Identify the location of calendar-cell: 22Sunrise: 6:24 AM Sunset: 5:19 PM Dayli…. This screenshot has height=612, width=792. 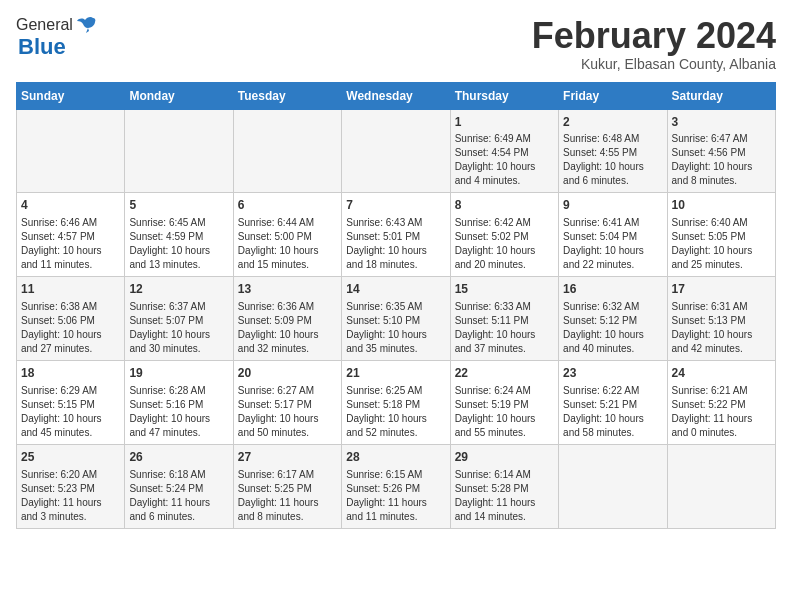
(504, 402).